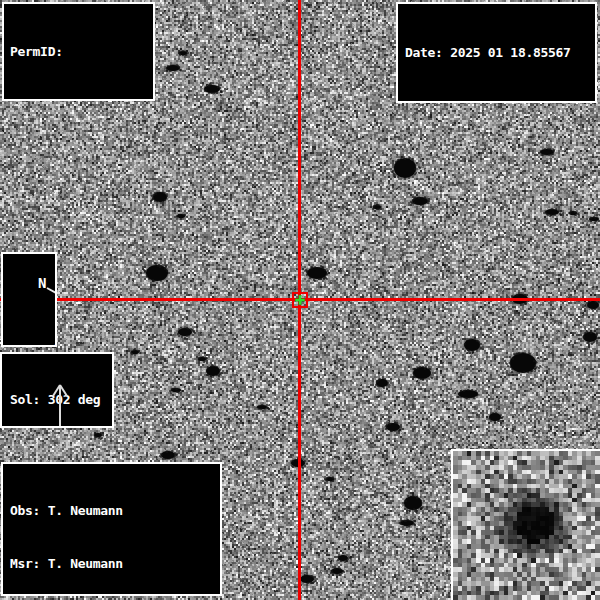  I want to click on perm-id: PermID:, so click(78, 52).